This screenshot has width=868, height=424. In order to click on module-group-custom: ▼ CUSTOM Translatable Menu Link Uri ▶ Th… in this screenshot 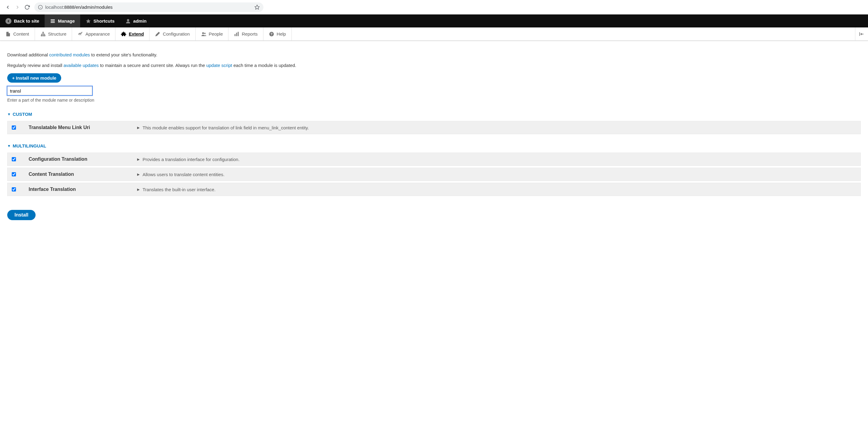, I will do `click(434, 123)`.